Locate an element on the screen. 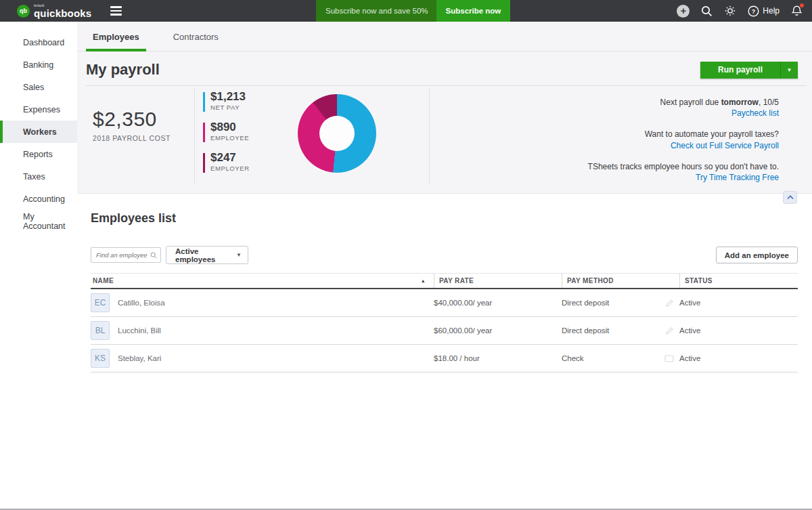 Image resolution: width=812 pixels, height=510 pixels. employees-controls: Active employees ▼ Add an employee is located at coordinates (444, 255).